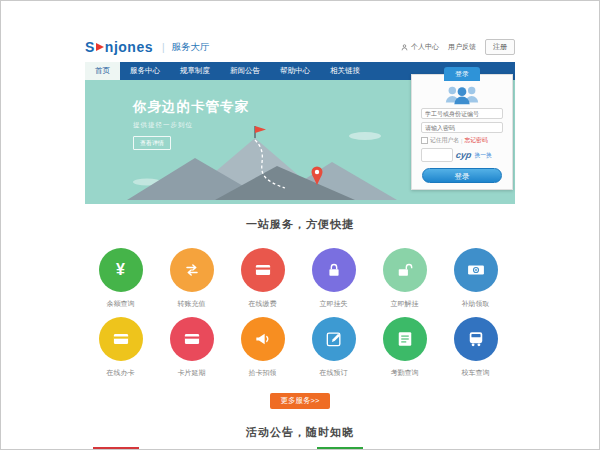  I want to click on login-options-row: 记住用户名 | 忘记密码, so click(462, 140).